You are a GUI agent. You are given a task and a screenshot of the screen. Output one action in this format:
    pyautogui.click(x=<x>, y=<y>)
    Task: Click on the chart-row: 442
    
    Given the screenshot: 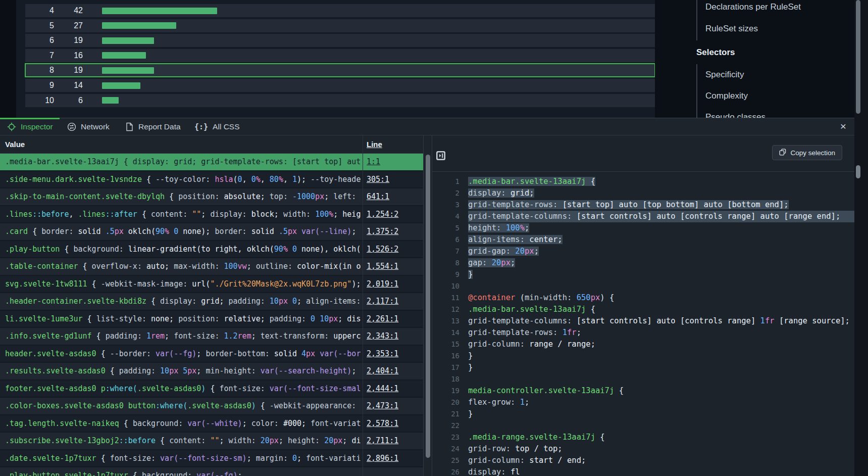 What is the action you would take?
    pyautogui.click(x=340, y=11)
    